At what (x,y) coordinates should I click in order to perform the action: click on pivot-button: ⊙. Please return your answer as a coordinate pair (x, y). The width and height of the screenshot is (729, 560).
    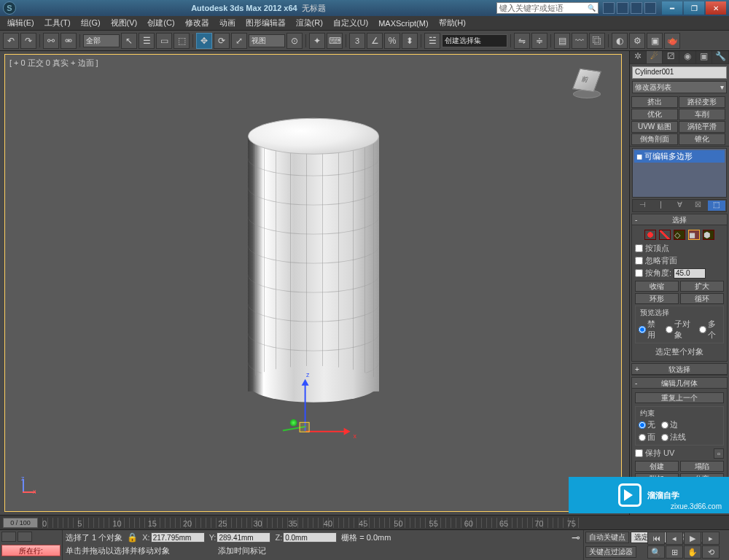
    Looking at the image, I should click on (295, 41).